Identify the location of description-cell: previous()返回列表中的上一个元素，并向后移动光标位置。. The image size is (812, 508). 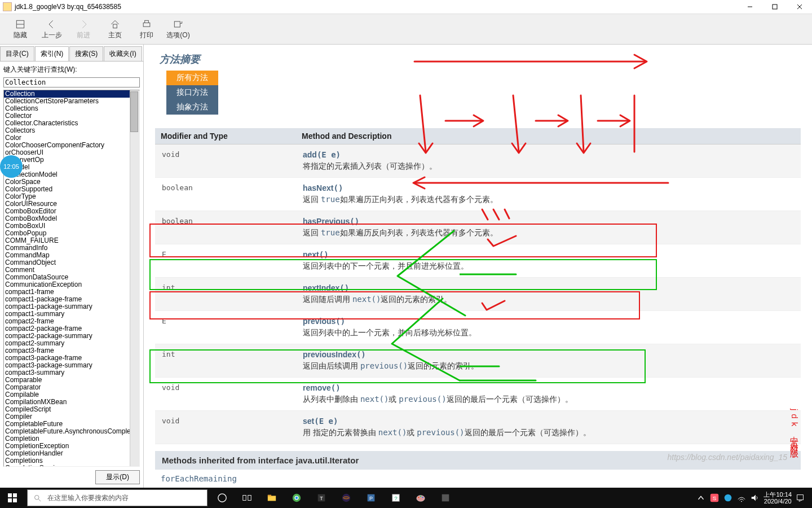
(548, 327).